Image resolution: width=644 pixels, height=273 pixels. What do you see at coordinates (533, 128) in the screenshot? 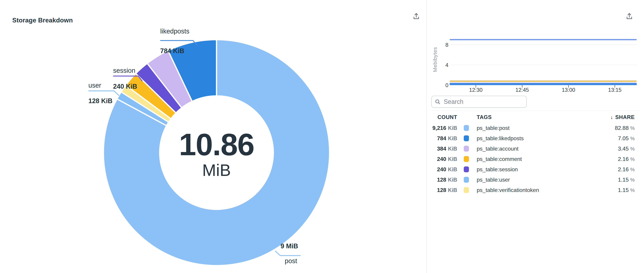
I see `table-row: 9,216KiBps_table:post82.88%` at bounding box center [533, 128].